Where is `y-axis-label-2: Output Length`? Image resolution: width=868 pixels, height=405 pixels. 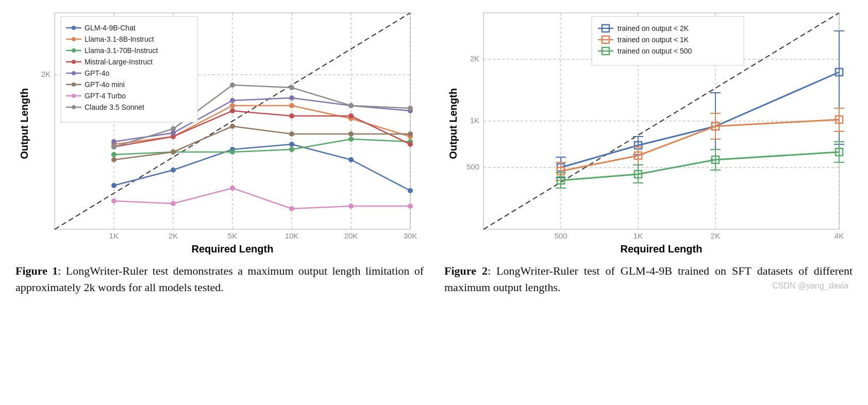
y-axis-label-2: Output Length is located at coordinates (453, 124).